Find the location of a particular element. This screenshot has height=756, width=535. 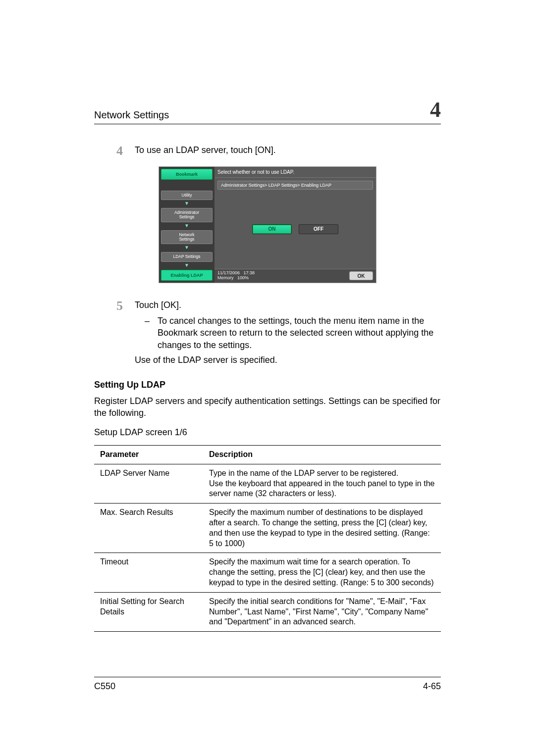

table-row: LDAP Server Name Type in the name of the… is located at coordinates (268, 483).